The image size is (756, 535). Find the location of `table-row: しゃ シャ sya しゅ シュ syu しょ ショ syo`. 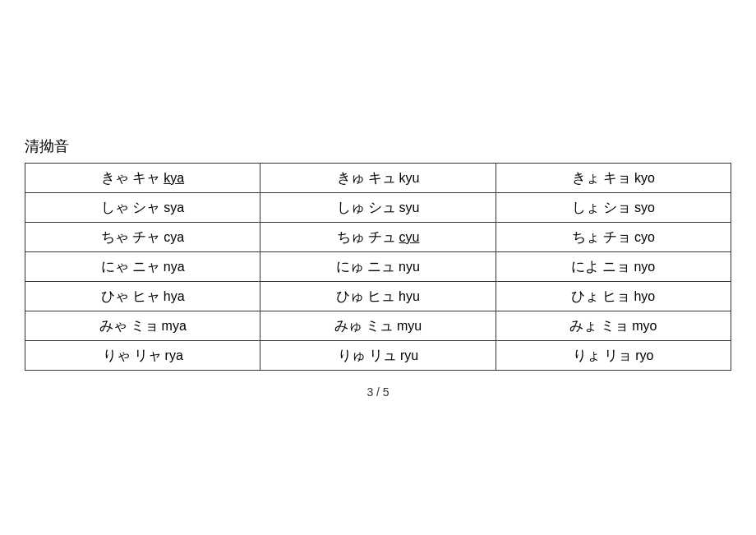

table-row: しゃ シャ sya しゅ シュ syu しょ ショ syo is located at coordinates (378, 208).